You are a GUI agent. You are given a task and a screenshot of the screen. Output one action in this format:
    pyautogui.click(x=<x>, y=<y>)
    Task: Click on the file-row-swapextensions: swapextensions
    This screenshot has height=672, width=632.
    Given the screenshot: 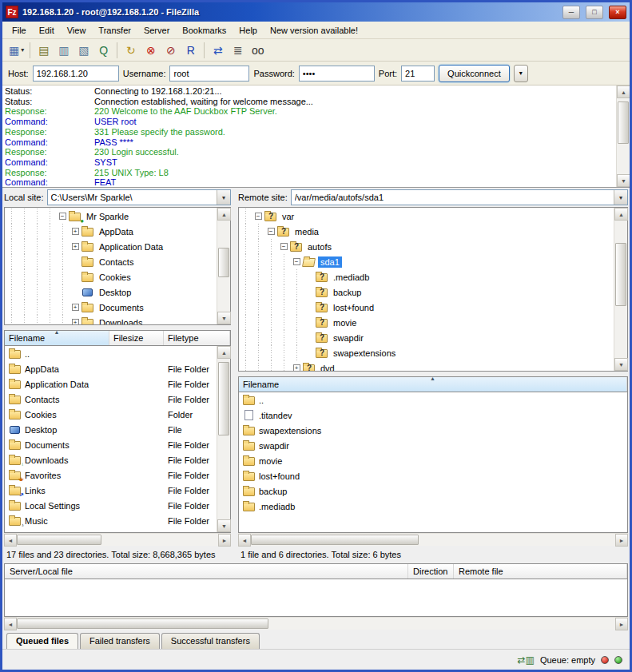 What is the action you would take?
    pyautogui.click(x=433, y=430)
    